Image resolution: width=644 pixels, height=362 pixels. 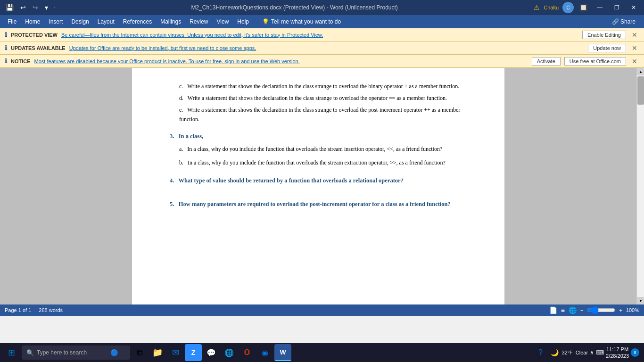 I want to click on updates-info-icon: ℹ, so click(x=6, y=48).